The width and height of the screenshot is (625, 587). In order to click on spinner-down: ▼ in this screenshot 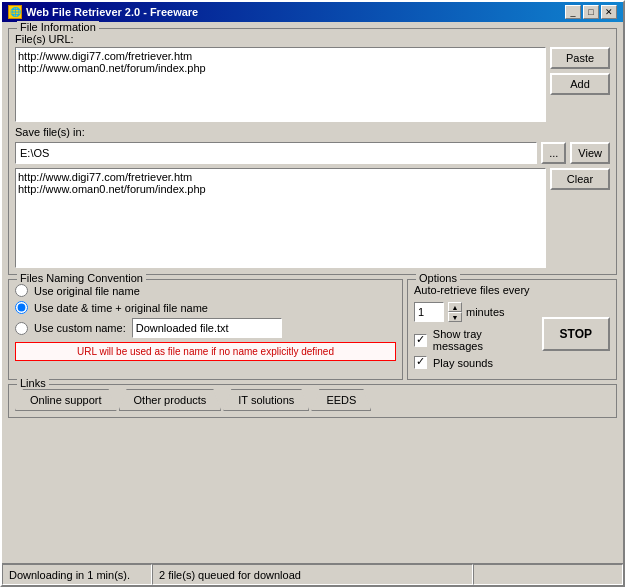, I will do `click(455, 317)`.